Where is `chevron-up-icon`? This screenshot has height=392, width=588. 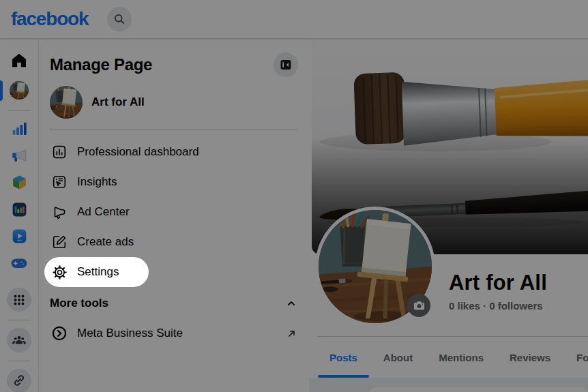 chevron-up-icon is located at coordinates (291, 303).